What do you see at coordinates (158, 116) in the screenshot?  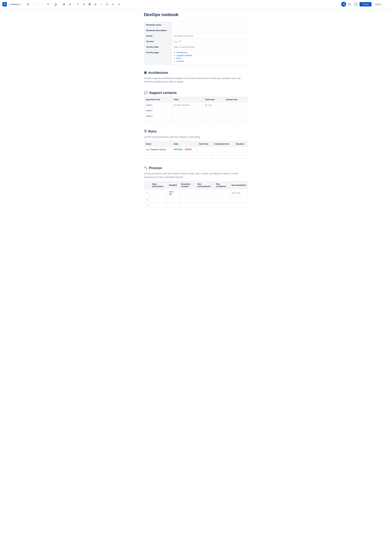 I see `expertise-level-3: Level 3` at bounding box center [158, 116].